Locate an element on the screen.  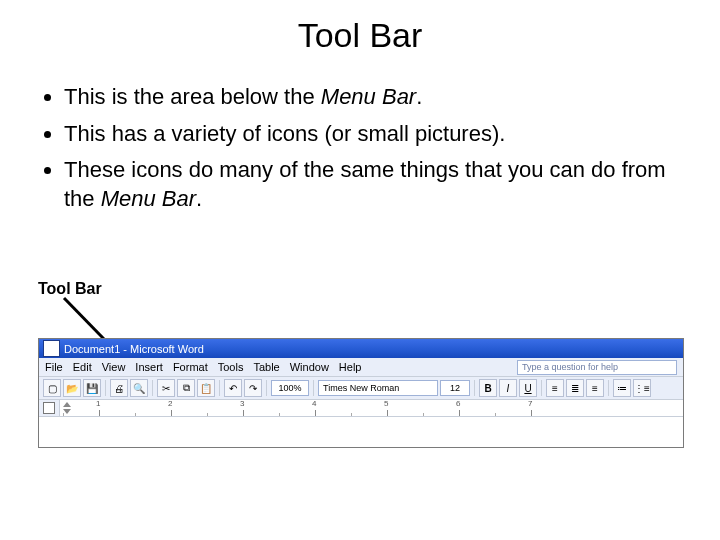
paste-icon: 📋 is located at coordinates (206, 388).